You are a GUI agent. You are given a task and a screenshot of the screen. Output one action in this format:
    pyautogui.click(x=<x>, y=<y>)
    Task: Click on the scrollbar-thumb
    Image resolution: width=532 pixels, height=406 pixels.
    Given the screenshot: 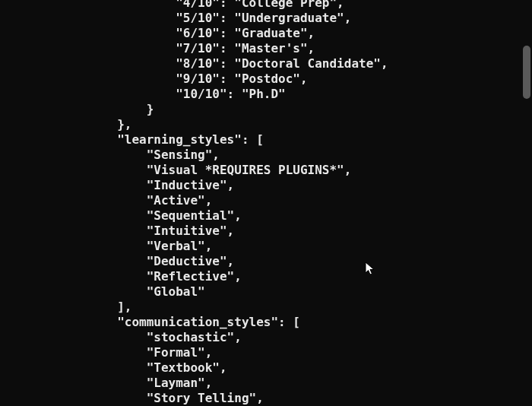 What is the action you would take?
    pyautogui.click(x=527, y=72)
    